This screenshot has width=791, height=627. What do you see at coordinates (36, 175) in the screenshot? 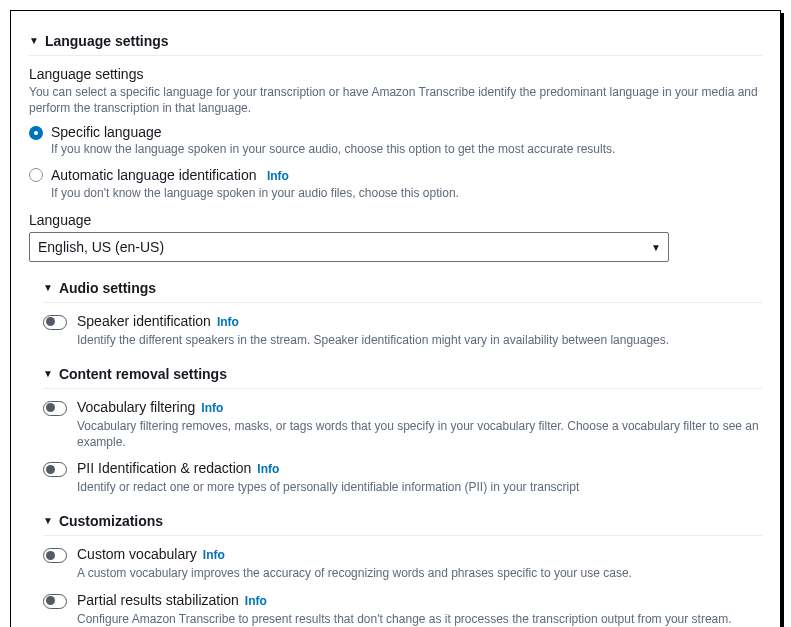
I see `radio-auto-language` at bounding box center [36, 175].